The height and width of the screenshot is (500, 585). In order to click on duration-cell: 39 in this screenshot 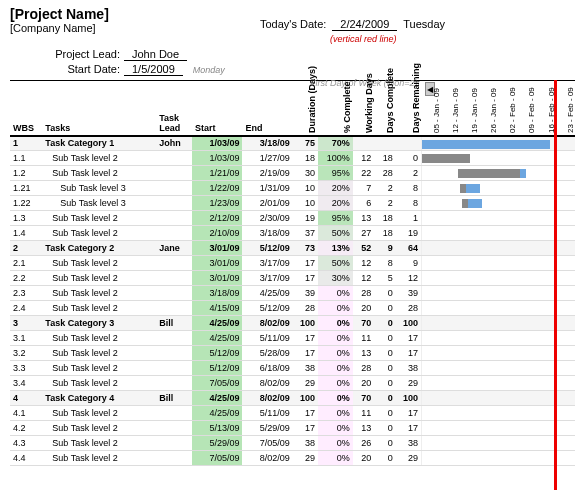, I will do `click(306, 294)`.